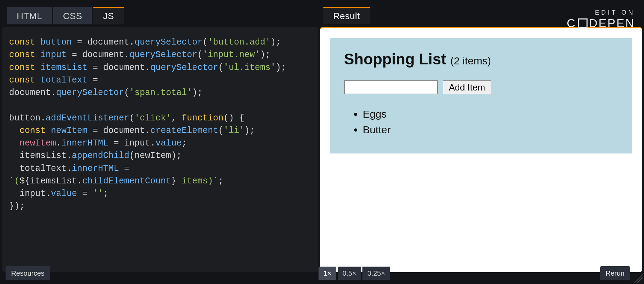 The height and width of the screenshot is (284, 644). What do you see at coordinates (109, 16) in the screenshot?
I see `tab-js: JS` at bounding box center [109, 16].